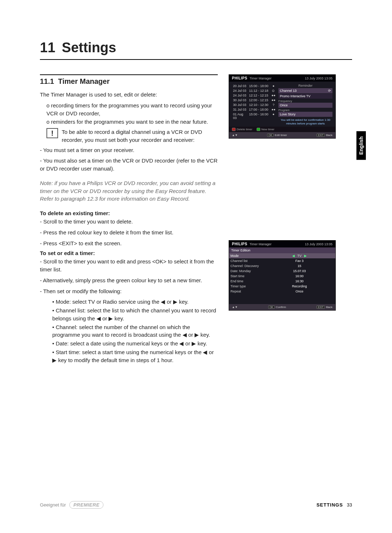 The height and width of the screenshot is (533, 392). What do you see at coordinates (306, 91) in the screenshot?
I see `channel-field: Channel 13 ⟳` at bounding box center [306, 91].